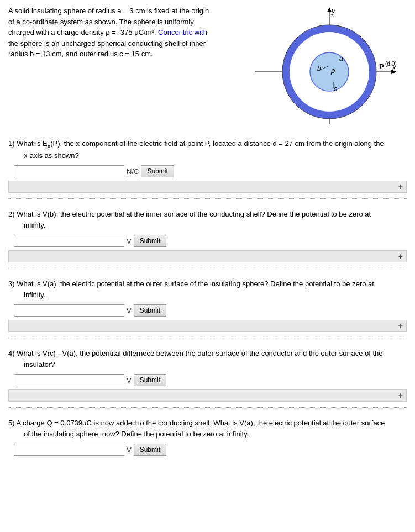 The width and height of the screenshot is (415, 532). I want to click on q2-content: 2) What is V(b), the electric potential …, so click(190, 214).